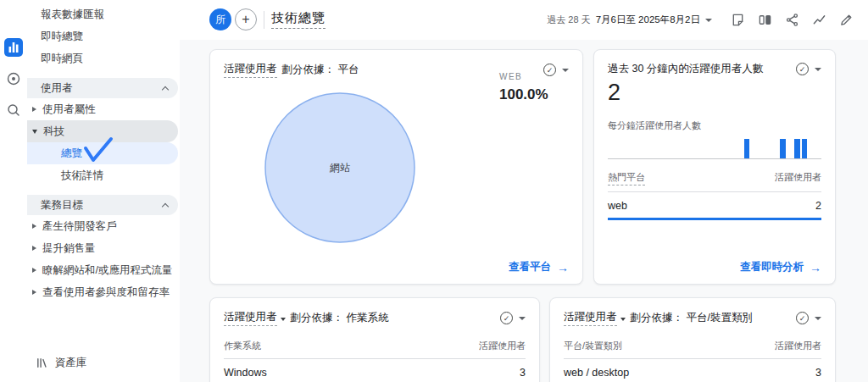 The width and height of the screenshot is (868, 382). What do you see at coordinates (103, 88) in the screenshot?
I see `sidebar-section-user: 使用者` at bounding box center [103, 88].